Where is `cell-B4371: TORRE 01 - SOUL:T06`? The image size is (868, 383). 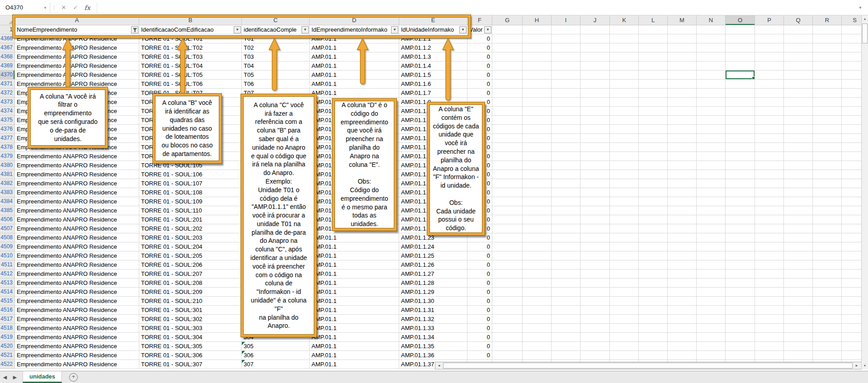 cell-B4371: TORRE 01 - SOUL:T06 is located at coordinates (191, 84).